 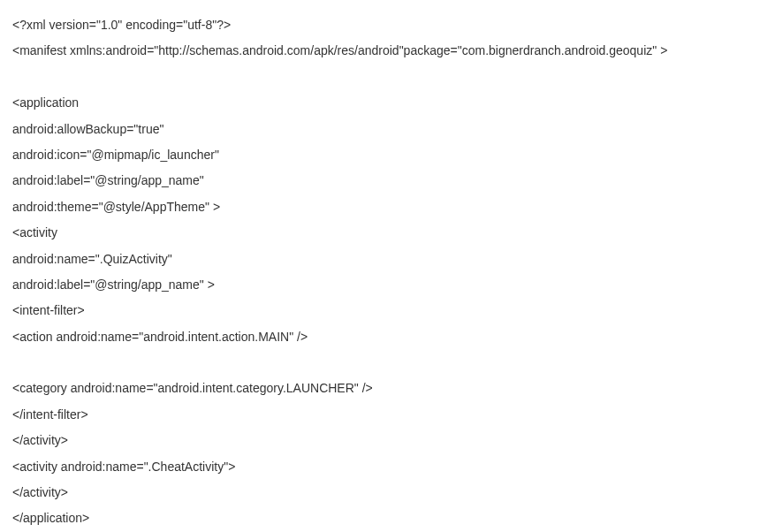 I want to click on code-line: android:label="@string/app_name", so click(x=387, y=180).